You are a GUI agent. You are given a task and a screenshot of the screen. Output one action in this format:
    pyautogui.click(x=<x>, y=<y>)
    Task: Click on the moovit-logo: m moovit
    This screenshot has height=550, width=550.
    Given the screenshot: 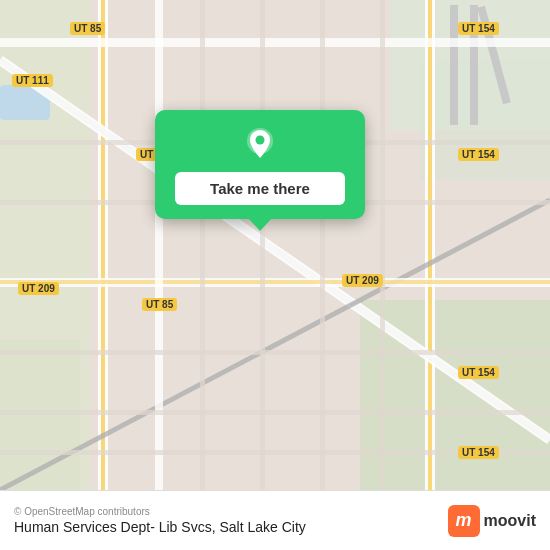 What is the action you would take?
    pyautogui.click(x=492, y=521)
    